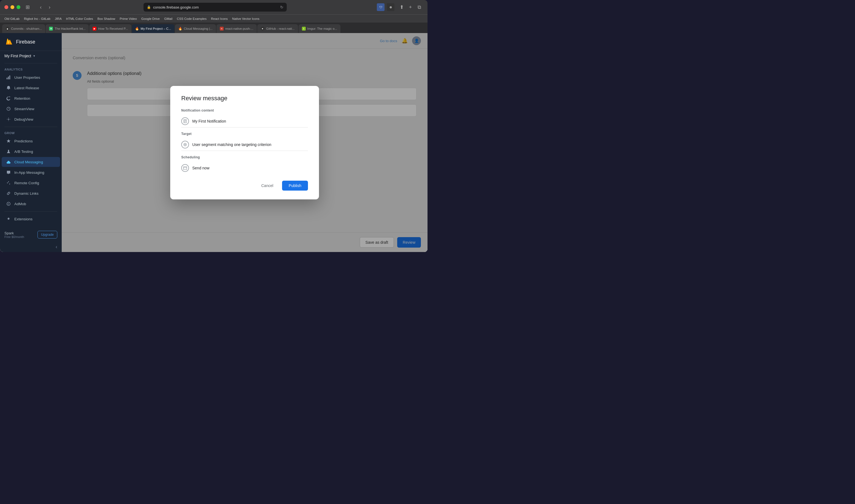 Image resolution: width=855 pixels, height=504 pixels. I want to click on modal-title: Review message, so click(245, 98).